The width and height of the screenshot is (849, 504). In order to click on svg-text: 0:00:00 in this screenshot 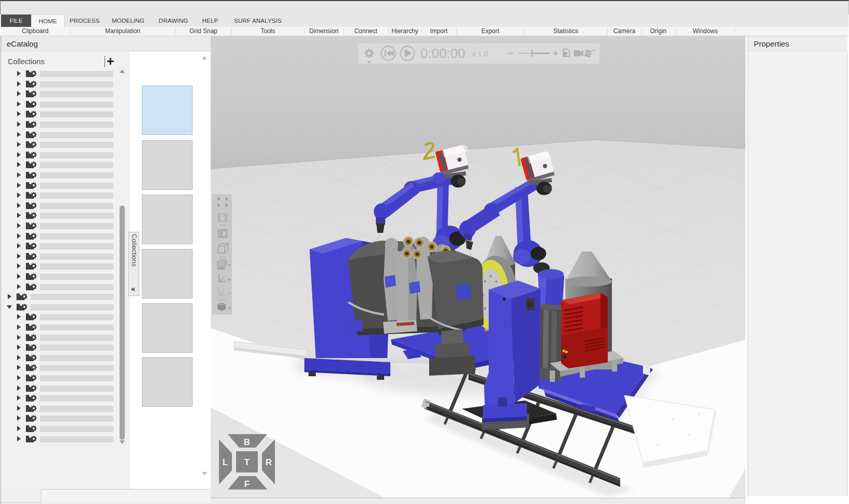, I will do `click(443, 53)`.